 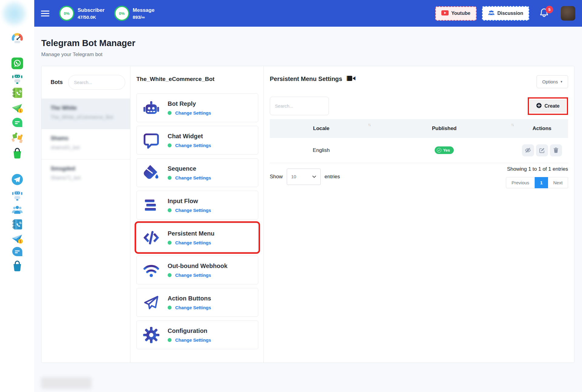 What do you see at coordinates (17, 38) in the screenshot?
I see `dashboard-icon` at bounding box center [17, 38].